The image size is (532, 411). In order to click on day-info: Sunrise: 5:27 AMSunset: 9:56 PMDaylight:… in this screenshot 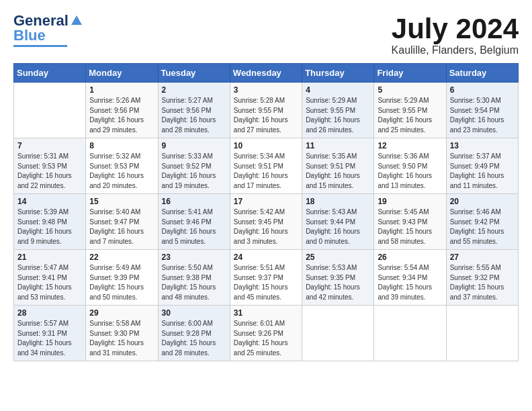, I will do `click(194, 116)`.